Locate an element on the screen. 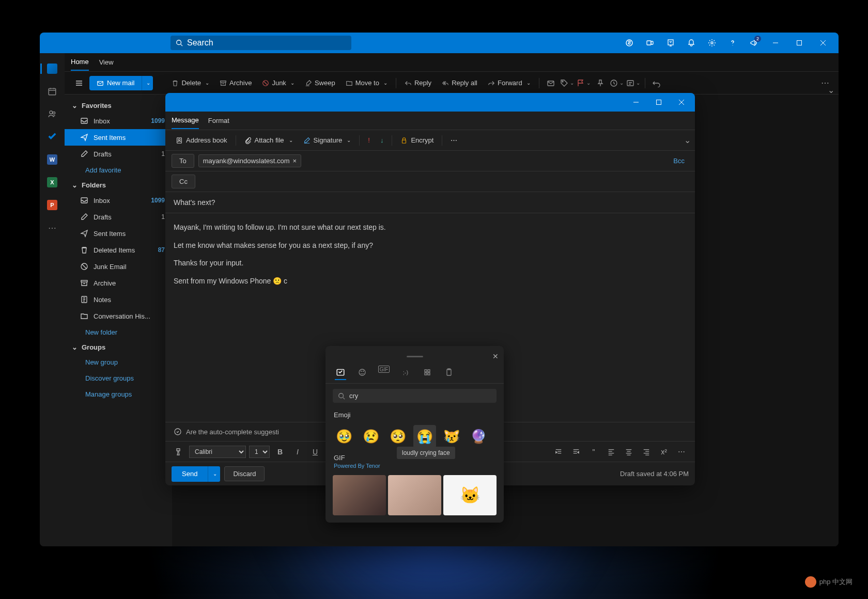 This screenshot has height=599, width=868. quote-icon: " is located at coordinates (594, 452).